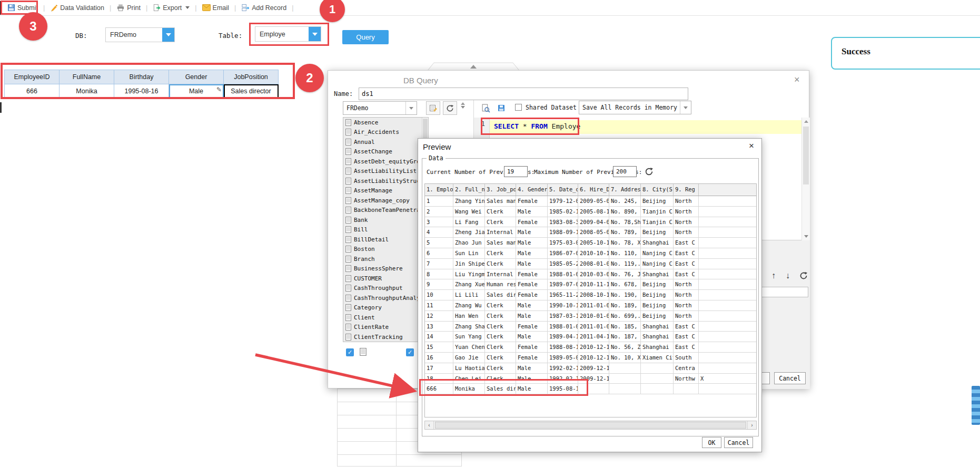 The image size is (980, 476). I want to click on dataset-table-item: ClientRate, so click(385, 328).